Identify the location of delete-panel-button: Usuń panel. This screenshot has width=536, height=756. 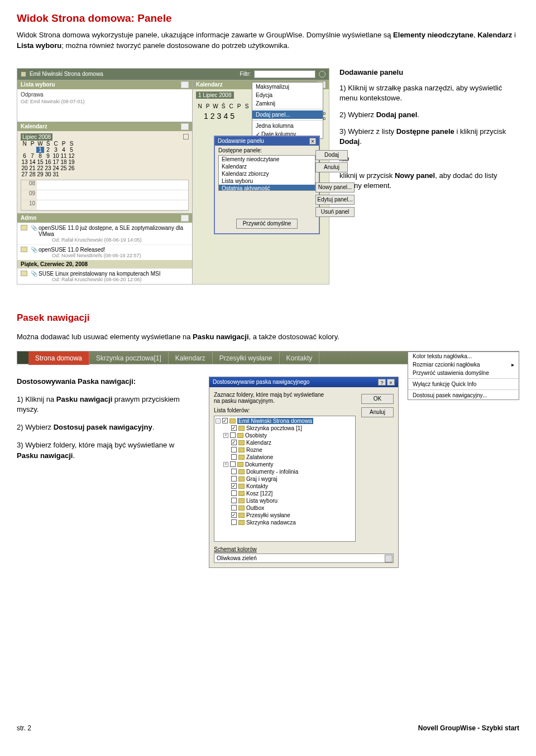
(335, 212).